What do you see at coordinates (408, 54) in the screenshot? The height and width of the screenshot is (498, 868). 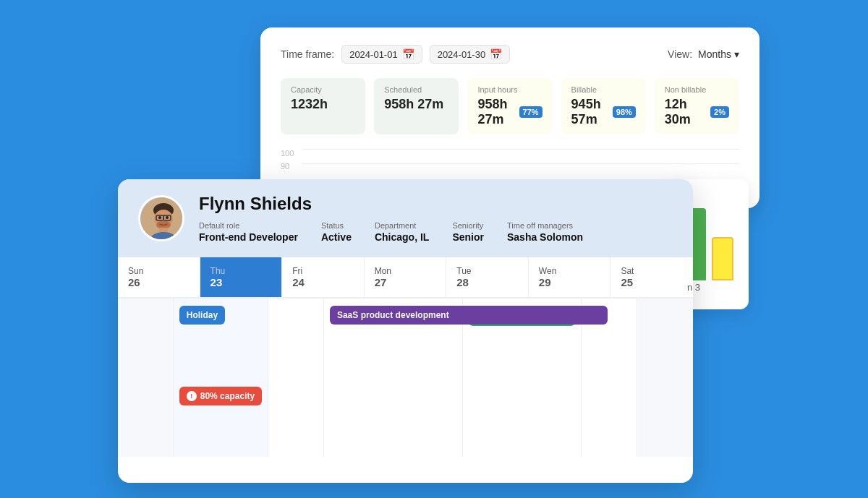 I see `calendar-icon-start: 📅` at bounding box center [408, 54].